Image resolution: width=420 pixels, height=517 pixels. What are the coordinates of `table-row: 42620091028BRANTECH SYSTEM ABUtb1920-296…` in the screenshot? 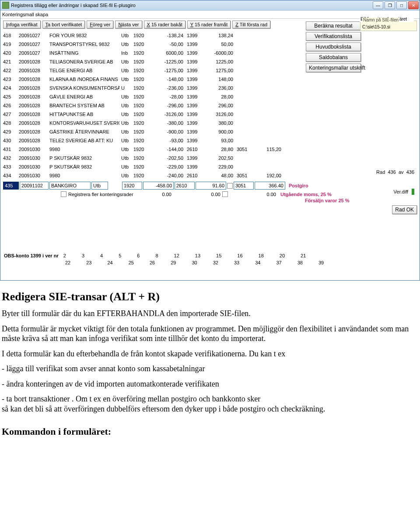 It's located at (210, 106).